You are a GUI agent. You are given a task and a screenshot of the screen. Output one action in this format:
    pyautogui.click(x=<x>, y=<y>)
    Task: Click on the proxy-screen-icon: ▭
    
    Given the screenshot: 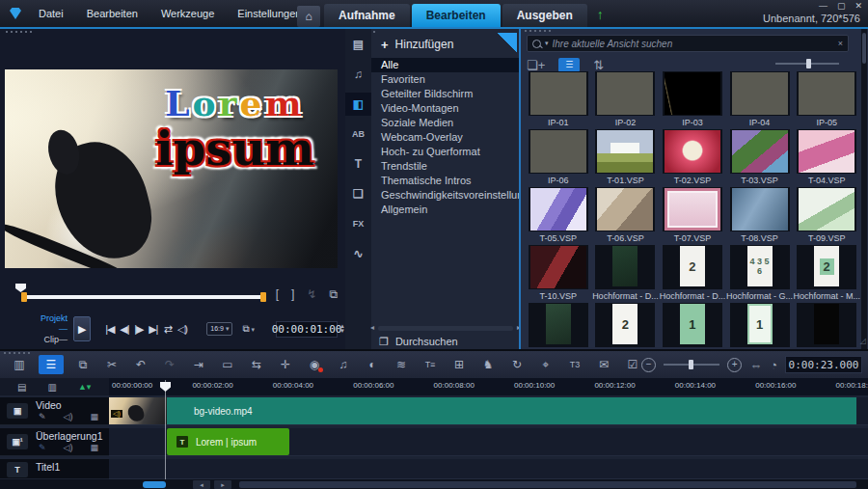 What is the action you would take?
    pyautogui.click(x=228, y=365)
    